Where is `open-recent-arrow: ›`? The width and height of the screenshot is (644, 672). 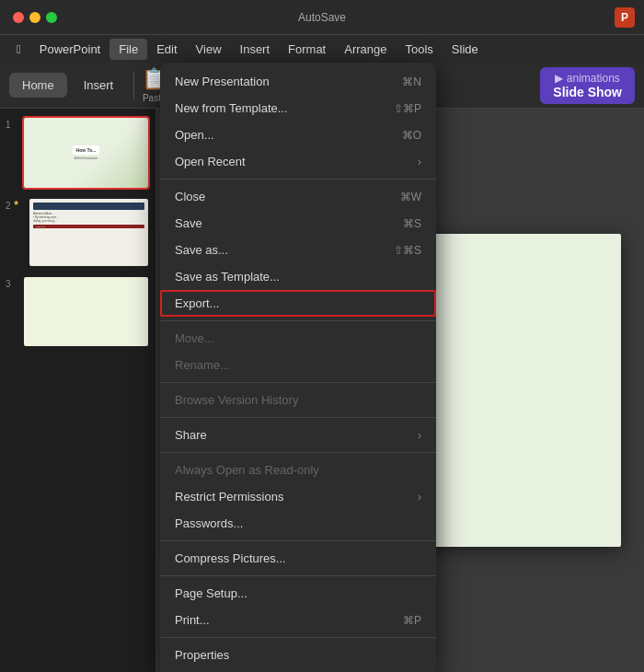 open-recent-arrow: › is located at coordinates (420, 162).